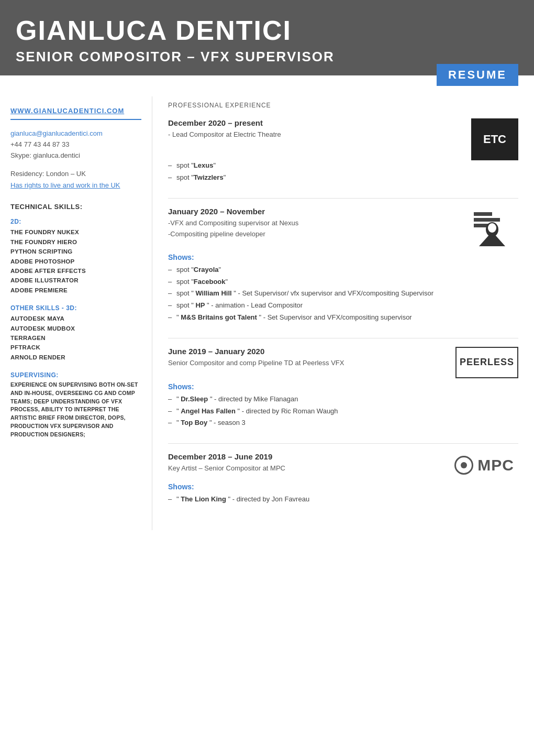 The width and height of the screenshot is (534, 756). I want to click on skill-2d-item: ADOBE AFTER EFFECTS, so click(76, 271).